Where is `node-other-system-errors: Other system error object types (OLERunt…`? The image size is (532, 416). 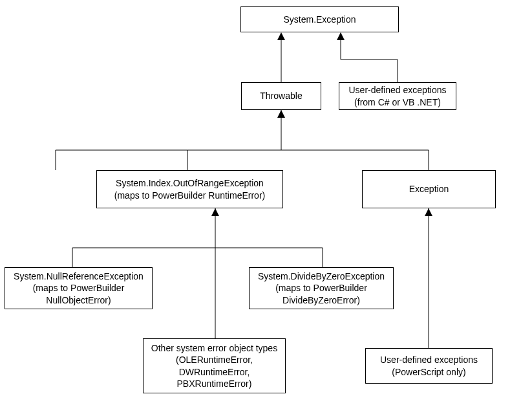
node-other-system-errors: Other system error object types (OLERunt… is located at coordinates (215, 366).